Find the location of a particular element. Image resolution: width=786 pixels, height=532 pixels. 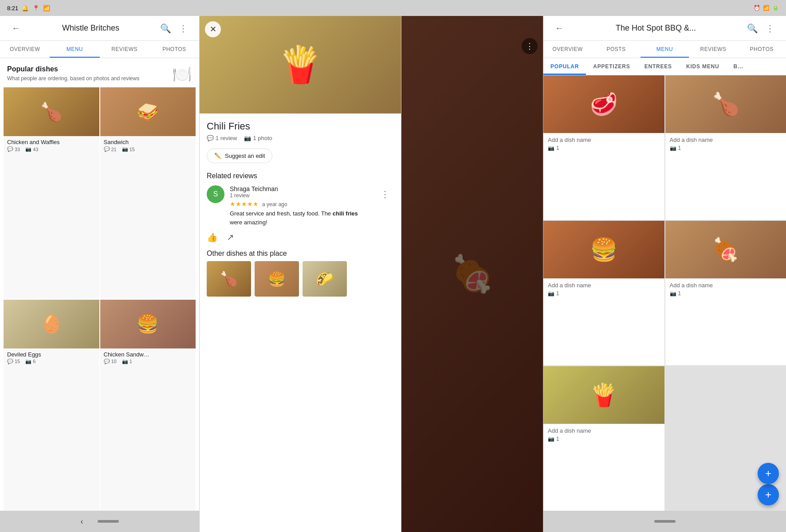

add-dish-name-5: Add a dish name is located at coordinates (604, 431).